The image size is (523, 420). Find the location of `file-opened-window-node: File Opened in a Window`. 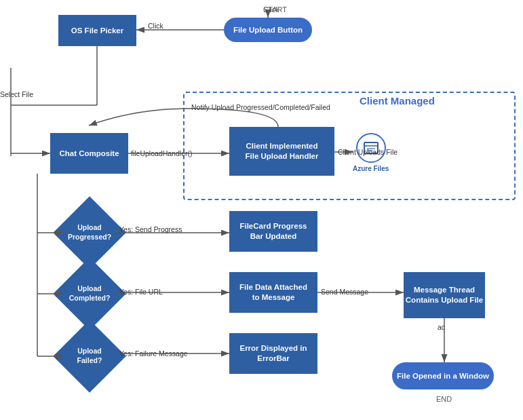

file-opened-window-node: File Opened in a Window is located at coordinates (443, 376).